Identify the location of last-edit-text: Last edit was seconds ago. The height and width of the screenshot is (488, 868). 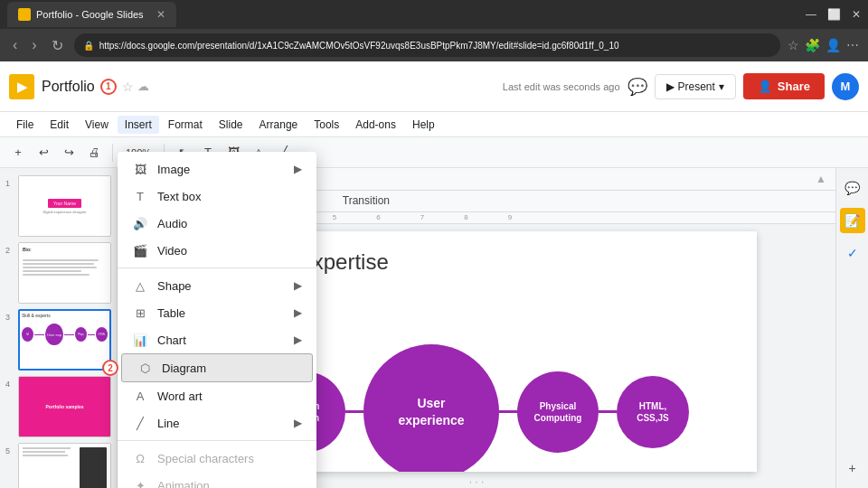
(561, 87).